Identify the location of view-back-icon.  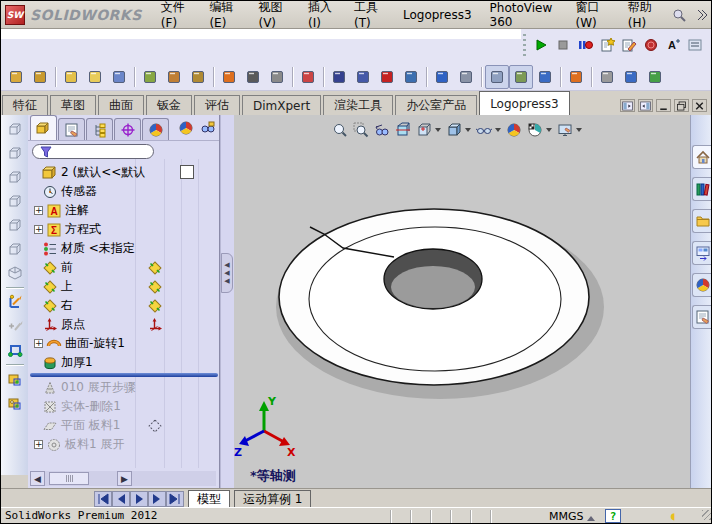
(15, 153).